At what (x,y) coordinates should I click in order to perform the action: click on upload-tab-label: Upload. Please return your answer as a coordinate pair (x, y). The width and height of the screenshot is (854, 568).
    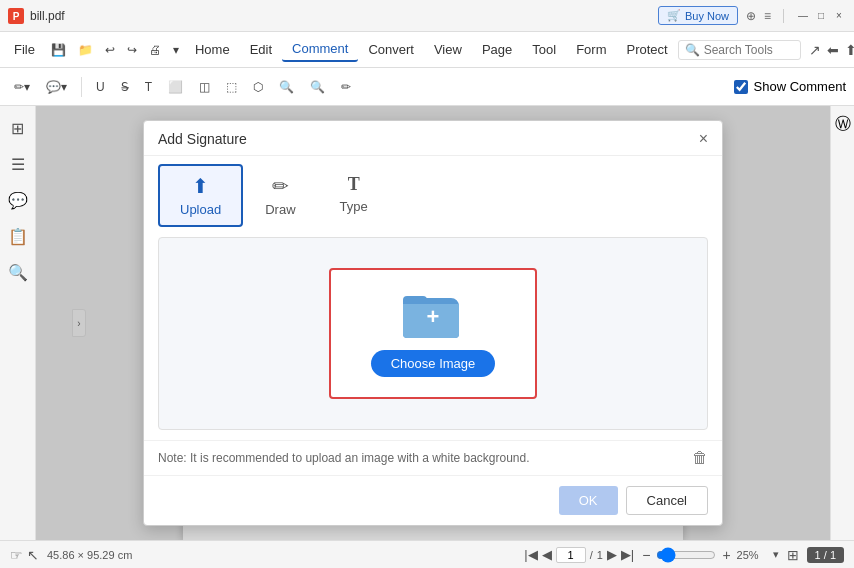
    Looking at the image, I should click on (200, 210).